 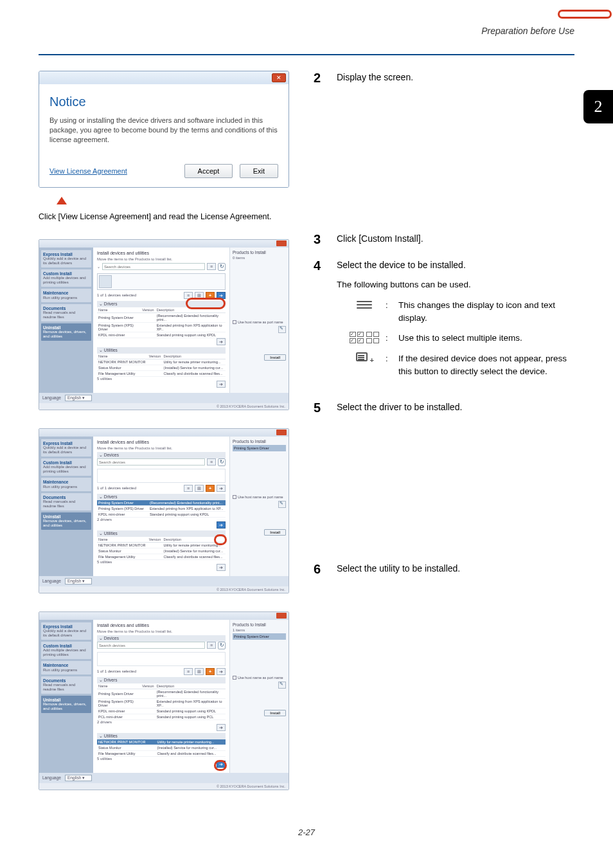 What do you see at coordinates (456, 239) in the screenshot?
I see `step-3-text: Click [Custom Install].` at bounding box center [456, 239].